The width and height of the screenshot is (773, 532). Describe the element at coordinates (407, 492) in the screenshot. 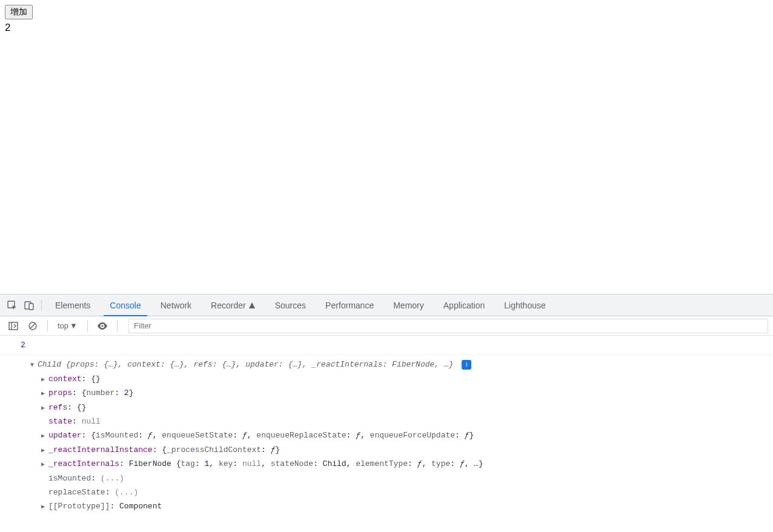

I see `prop-replacestate: ▶replaceState: (...)` at that location.